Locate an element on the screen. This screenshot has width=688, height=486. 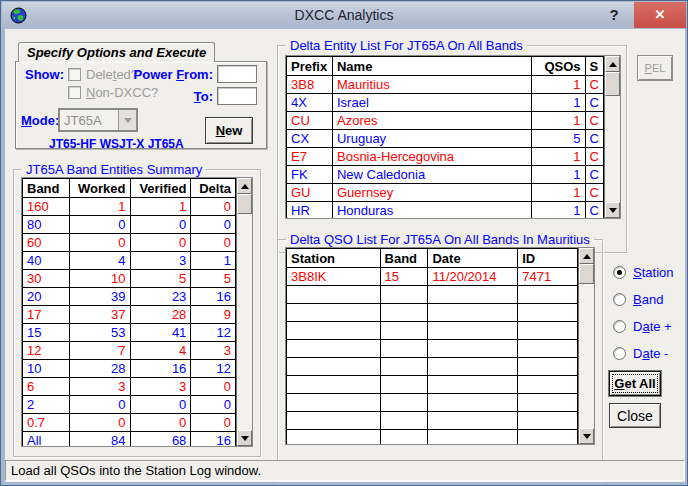
col-delta: Delta is located at coordinates (214, 188).